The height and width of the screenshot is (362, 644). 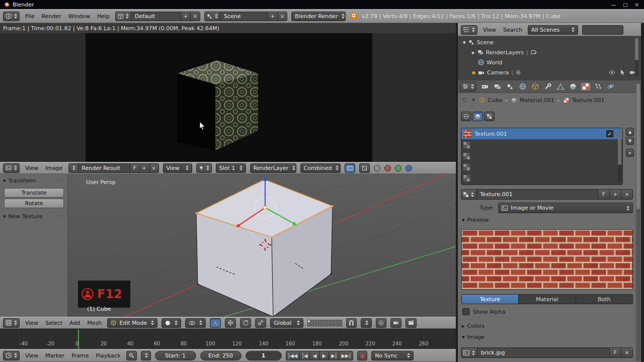 What do you see at coordinates (485, 86) in the screenshot?
I see `tab-render` at bounding box center [485, 86].